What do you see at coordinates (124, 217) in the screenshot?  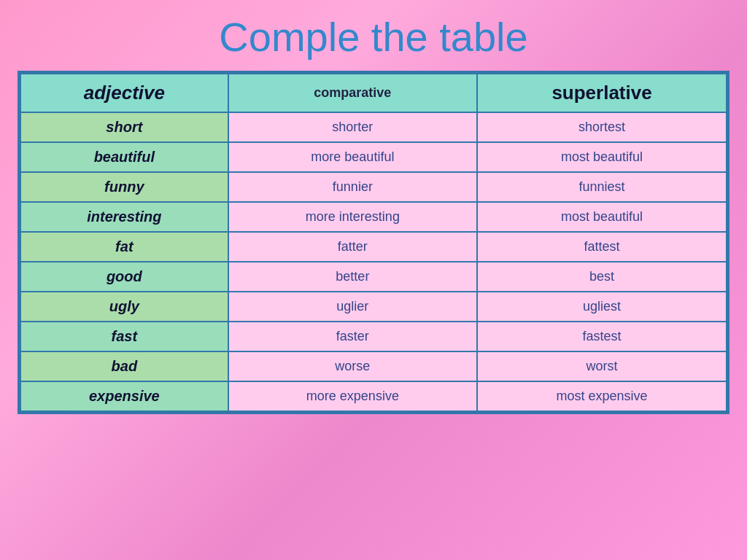 I see `adjective-cell: interesting` at bounding box center [124, 217].